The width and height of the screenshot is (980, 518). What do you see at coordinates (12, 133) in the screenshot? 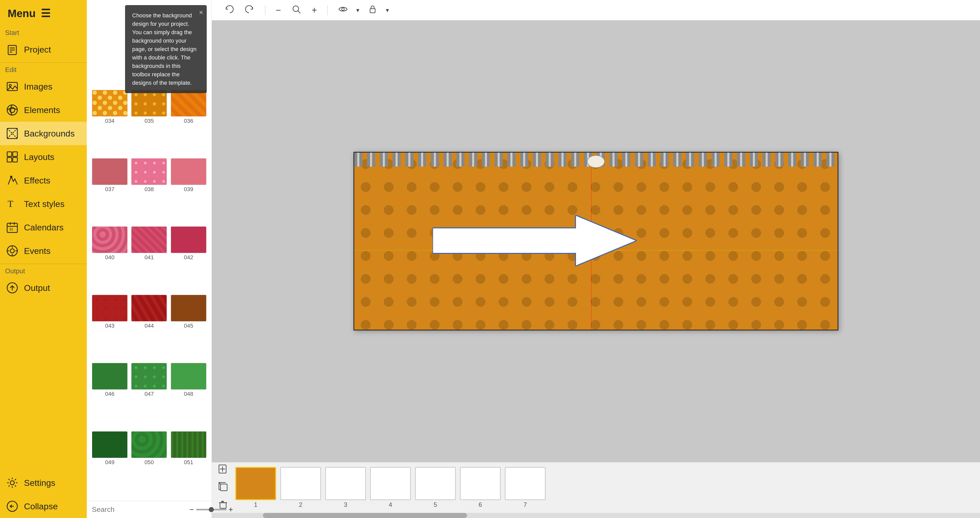
I see `backgrounds-icon` at bounding box center [12, 133].